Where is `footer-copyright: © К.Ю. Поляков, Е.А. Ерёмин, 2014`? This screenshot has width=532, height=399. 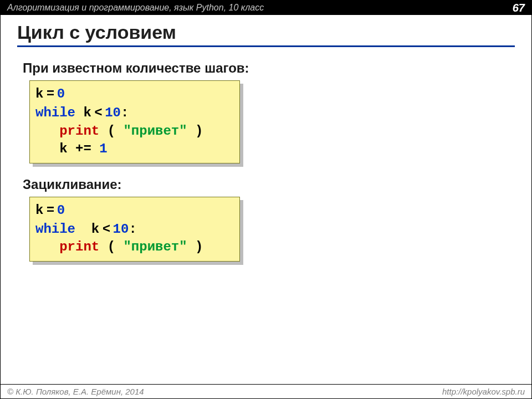
footer-copyright: © К.Ю. Поляков, Е.А. Ерёмин, 2014 is located at coordinates (75, 391).